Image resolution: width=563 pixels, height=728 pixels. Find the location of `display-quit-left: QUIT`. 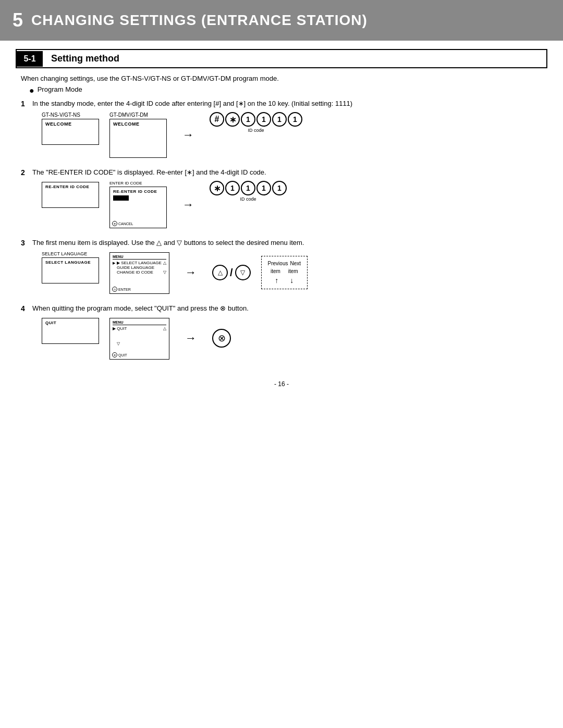

display-quit-left: QUIT is located at coordinates (70, 330).